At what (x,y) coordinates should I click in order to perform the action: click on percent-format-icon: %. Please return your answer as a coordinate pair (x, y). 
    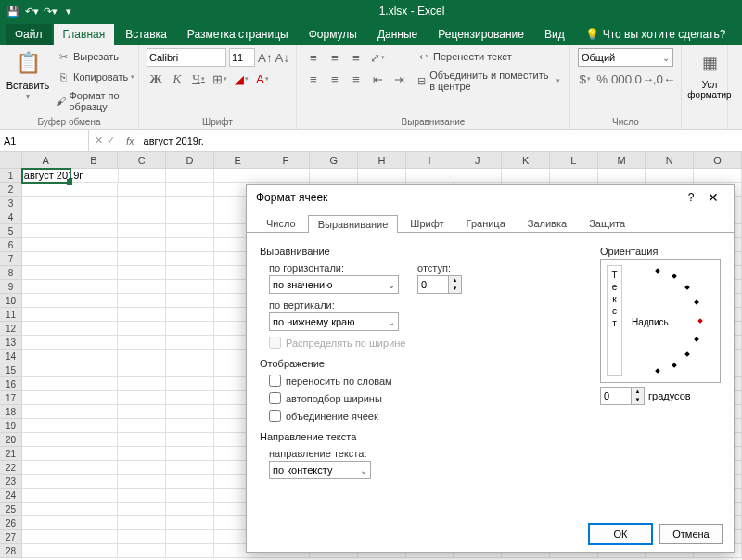
    Looking at the image, I should click on (603, 79).